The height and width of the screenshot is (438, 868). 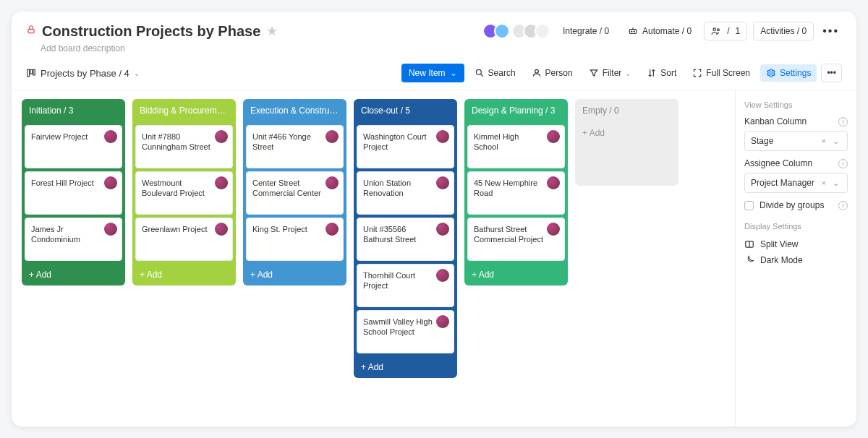 I want to click on settings-label: Settings, so click(x=796, y=73).